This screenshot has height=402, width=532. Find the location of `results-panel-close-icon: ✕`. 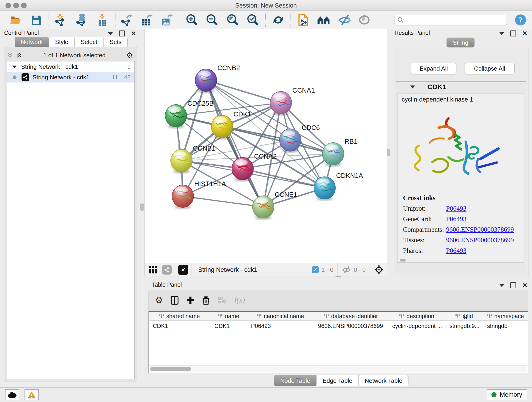

results-panel-close-icon: ✕ is located at coordinates (525, 34).